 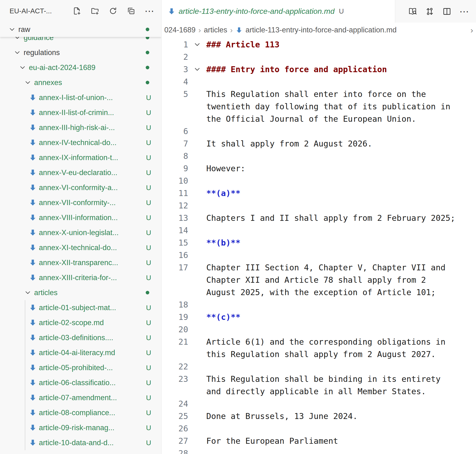 What do you see at coordinates (81, 308) in the screenshot?
I see `tree-item-article-01-subject-mat: article-01-subject-mat...U` at bounding box center [81, 308].